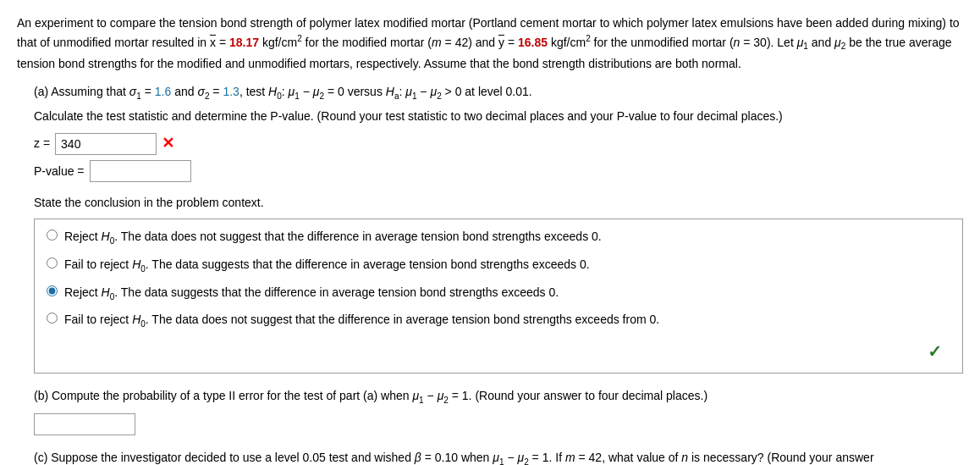  I want to click on radio-label-4: Fail to reject H0. The data does not sug…, so click(362, 320).